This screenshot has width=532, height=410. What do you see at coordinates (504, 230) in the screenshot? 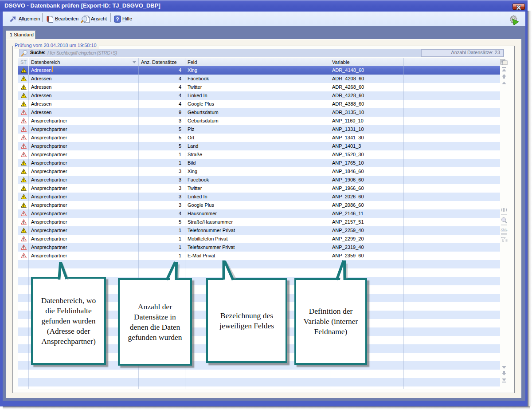
I see `svg-text: XML` at bounding box center [504, 230].